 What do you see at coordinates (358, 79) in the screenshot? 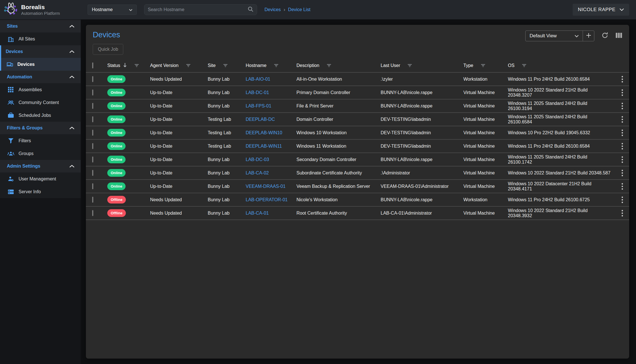
I see `table-row: Online Needs Updated Bunny Lab LAB-AIO-0…` at bounding box center [358, 79].